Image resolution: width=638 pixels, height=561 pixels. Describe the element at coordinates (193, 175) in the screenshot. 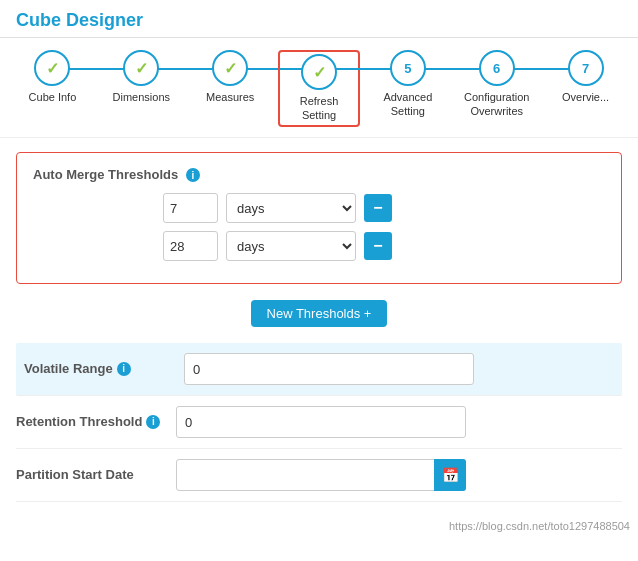

I see `auto-merge-info-icon: i` at that location.